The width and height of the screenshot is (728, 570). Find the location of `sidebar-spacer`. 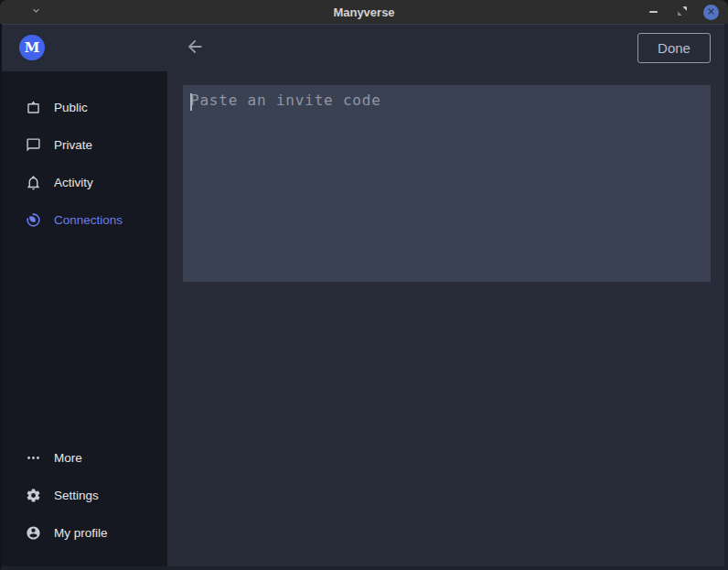

sidebar-spacer is located at coordinates (84, 339).